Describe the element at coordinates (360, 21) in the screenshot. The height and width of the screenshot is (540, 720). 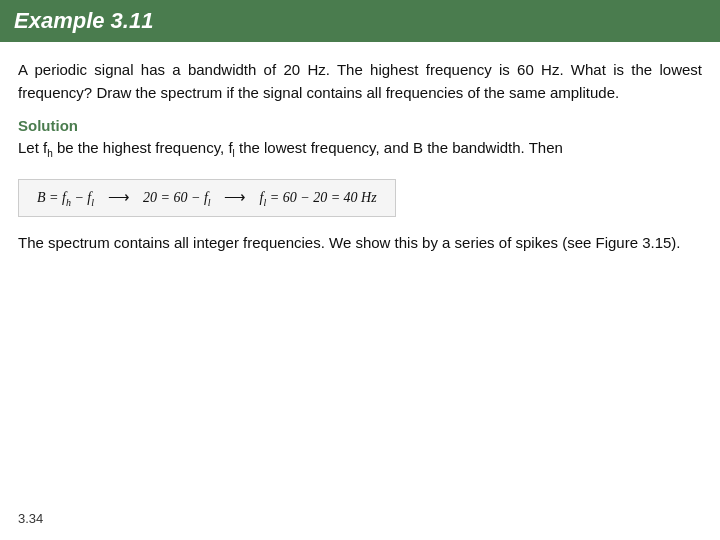
I see `header-bar: Example 3.11` at that location.